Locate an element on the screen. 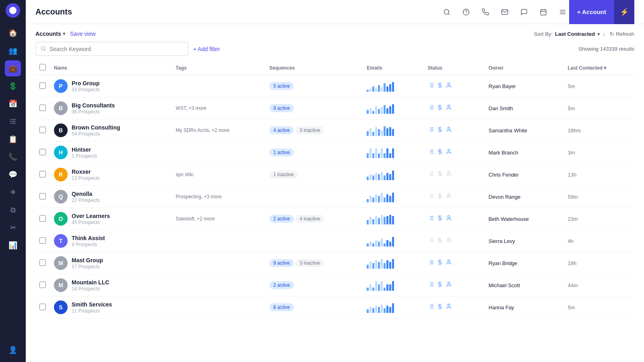 The image size is (644, 362). account-sequences: 1 inactive is located at coordinates (314, 175).